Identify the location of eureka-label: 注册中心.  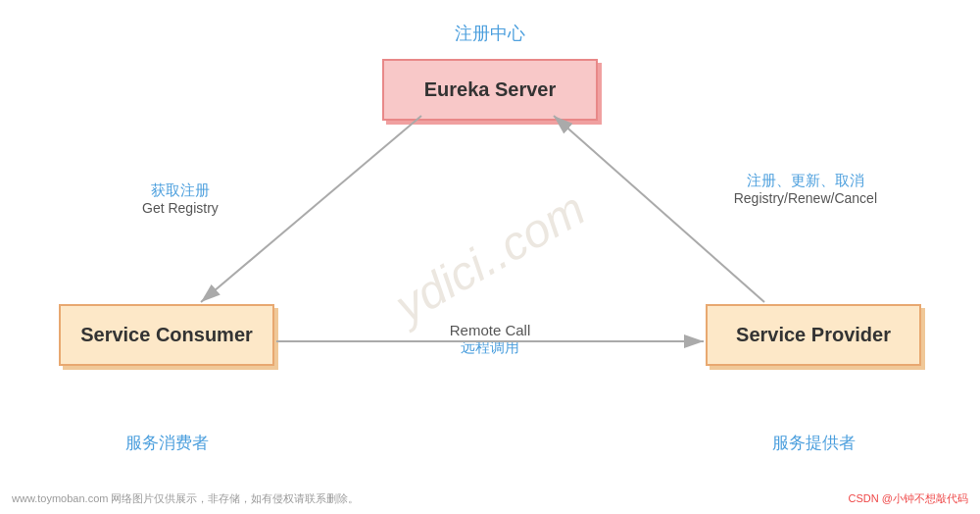
(490, 33).